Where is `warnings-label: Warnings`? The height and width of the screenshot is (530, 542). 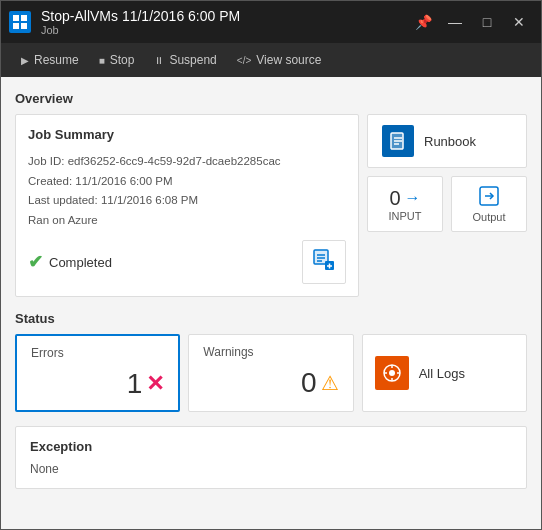 warnings-label: Warnings is located at coordinates (270, 352).